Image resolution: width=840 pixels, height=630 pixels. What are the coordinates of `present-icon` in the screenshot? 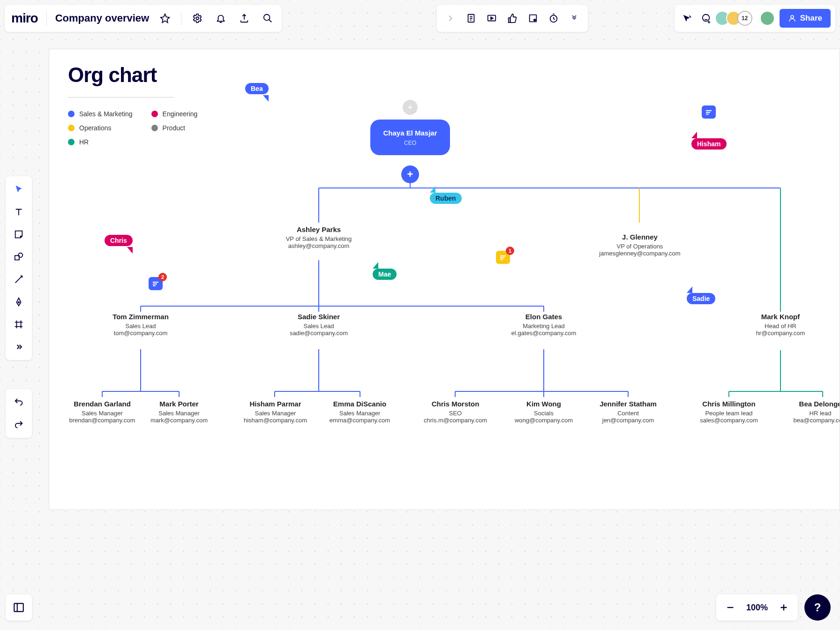 It's located at (492, 18).